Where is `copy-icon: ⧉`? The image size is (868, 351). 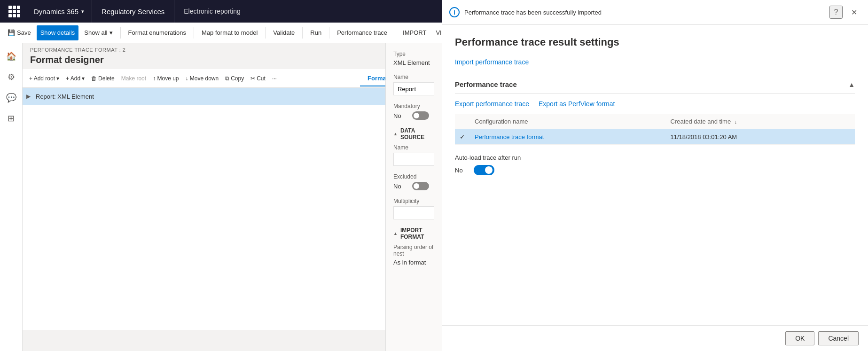
copy-icon: ⧉ is located at coordinates (227, 78).